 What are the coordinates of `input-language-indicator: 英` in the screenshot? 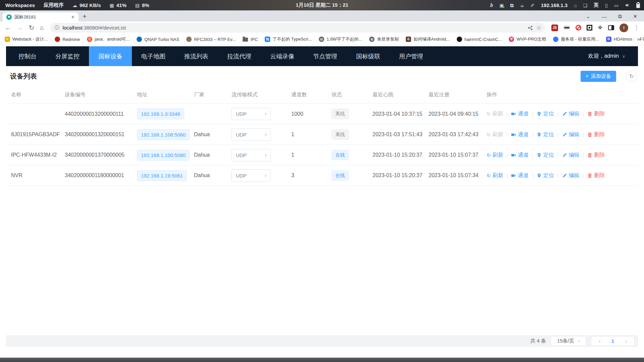 It's located at (596, 5).